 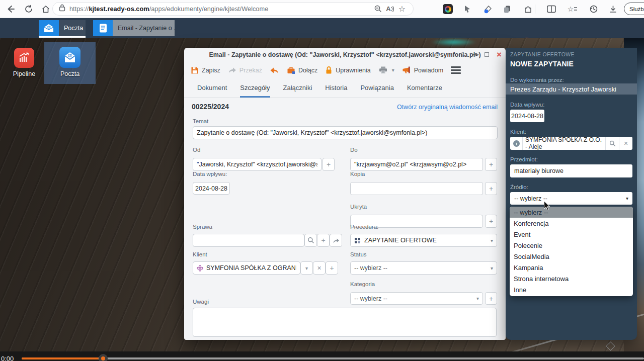 What do you see at coordinates (144, 28) in the screenshot?
I see `tab-email: Email - Zapytanie o ...` at bounding box center [144, 28].